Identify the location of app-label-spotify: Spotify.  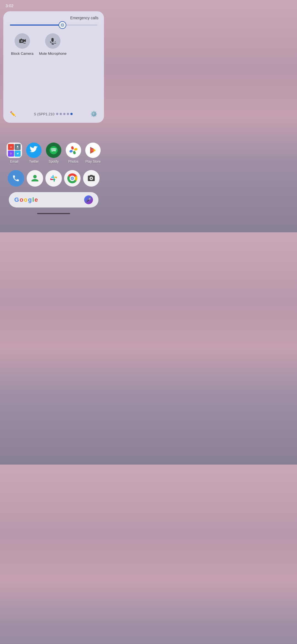
(54, 162).